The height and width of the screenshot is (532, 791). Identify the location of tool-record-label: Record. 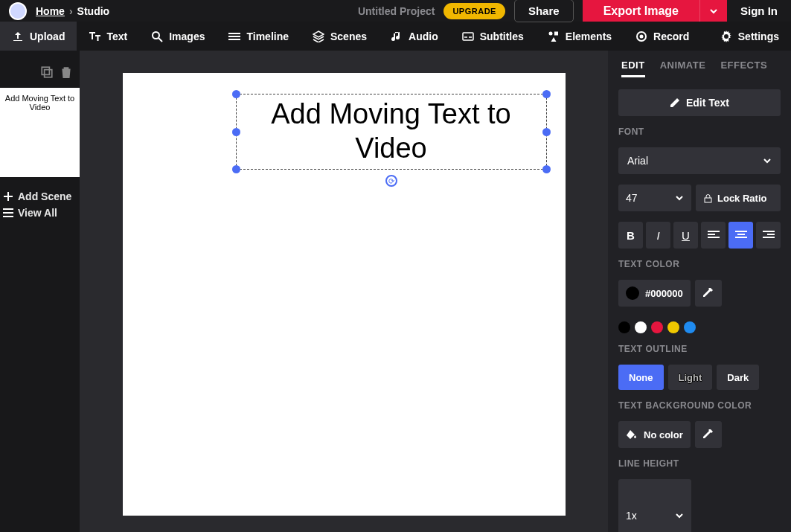
(671, 36).